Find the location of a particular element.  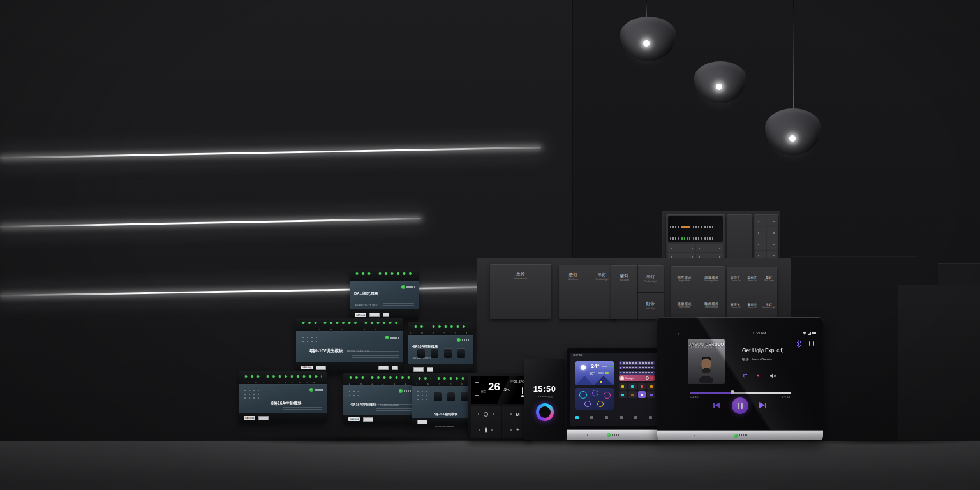

switch-light-strip: 灯带 Light Strip is located at coordinates (651, 306).